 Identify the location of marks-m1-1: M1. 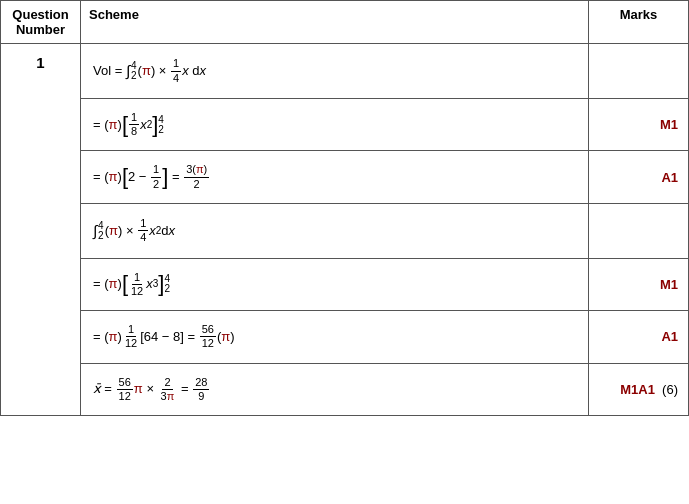
(639, 125).